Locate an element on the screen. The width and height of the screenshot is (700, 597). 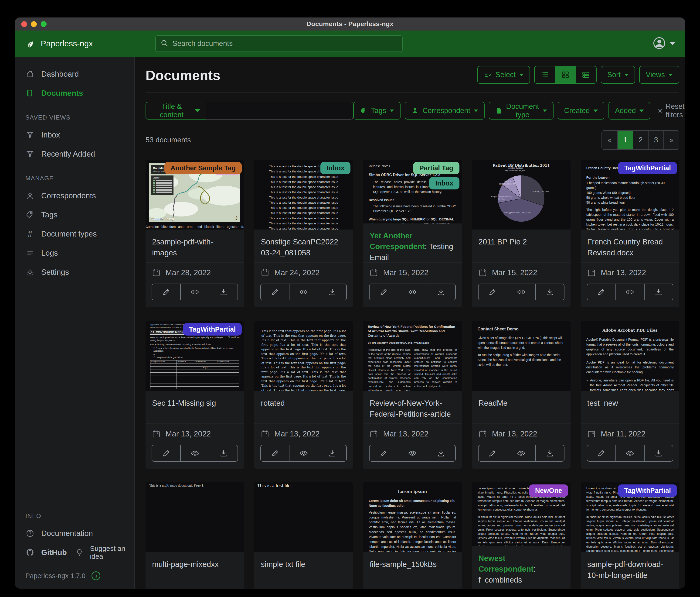
document-thumbnail: Lorem ipsumLorem ipsum dolor sit amet, c… is located at coordinates (412, 517).